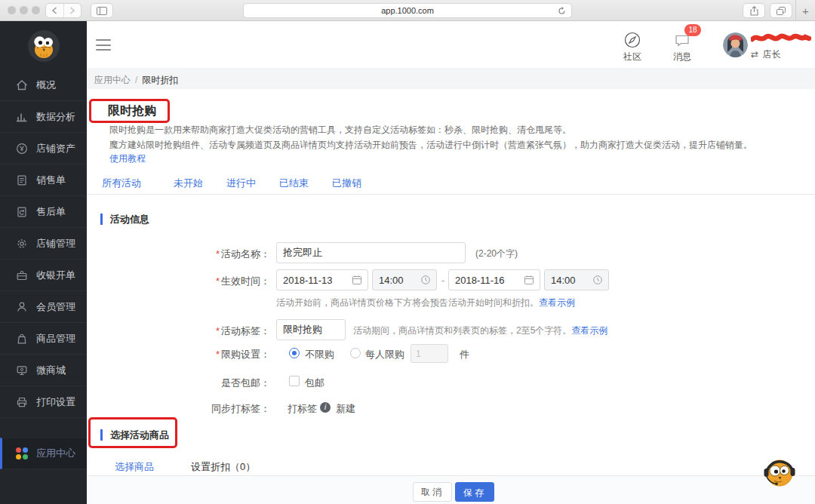 This screenshot has width=815, height=504. What do you see at coordinates (136, 80) in the screenshot?
I see `breadcrumb: 应用中心/限时折扣` at bounding box center [136, 80].